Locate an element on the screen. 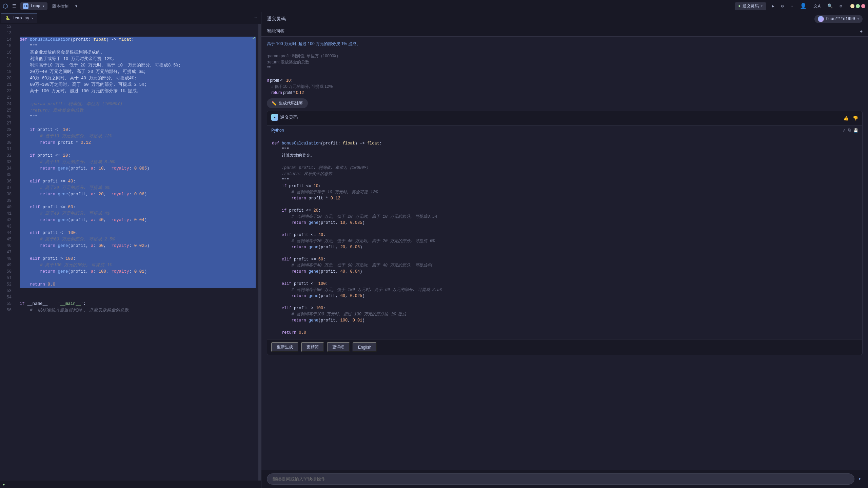 The height and width of the screenshot is (488, 868). top-chat-context: 高于 100 万元时, 超过 100 万元的部分按 1% 提成。 :param … is located at coordinates (565, 68).